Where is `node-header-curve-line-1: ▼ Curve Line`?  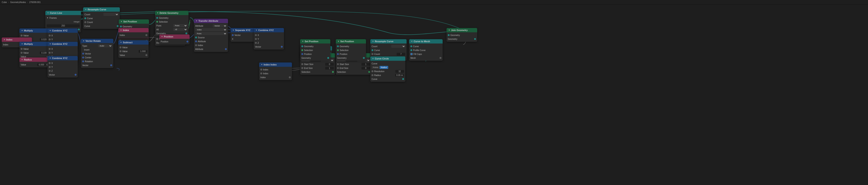
node-header-curve-line-1: ▼ Curve Line is located at coordinates (63, 13).